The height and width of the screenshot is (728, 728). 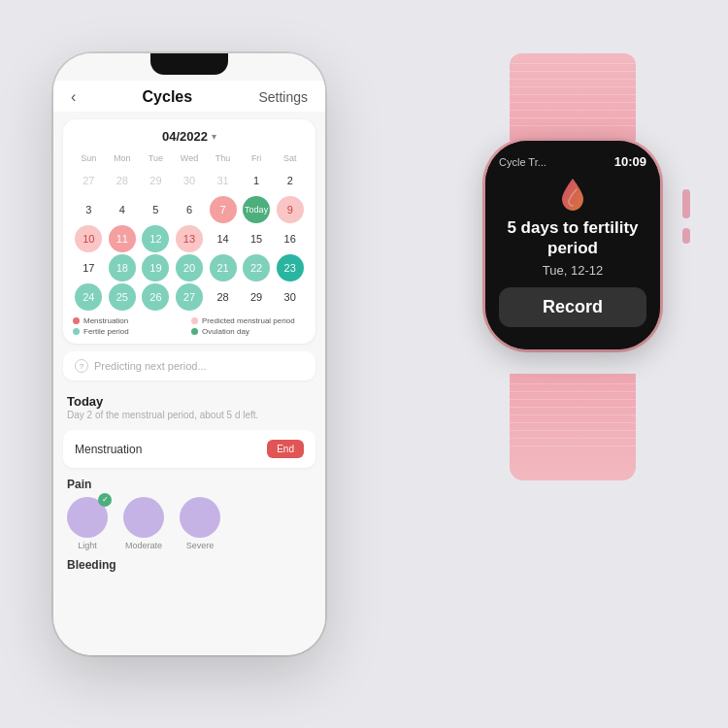 What do you see at coordinates (189, 484) in the screenshot?
I see `pain-title: Pain` at bounding box center [189, 484].